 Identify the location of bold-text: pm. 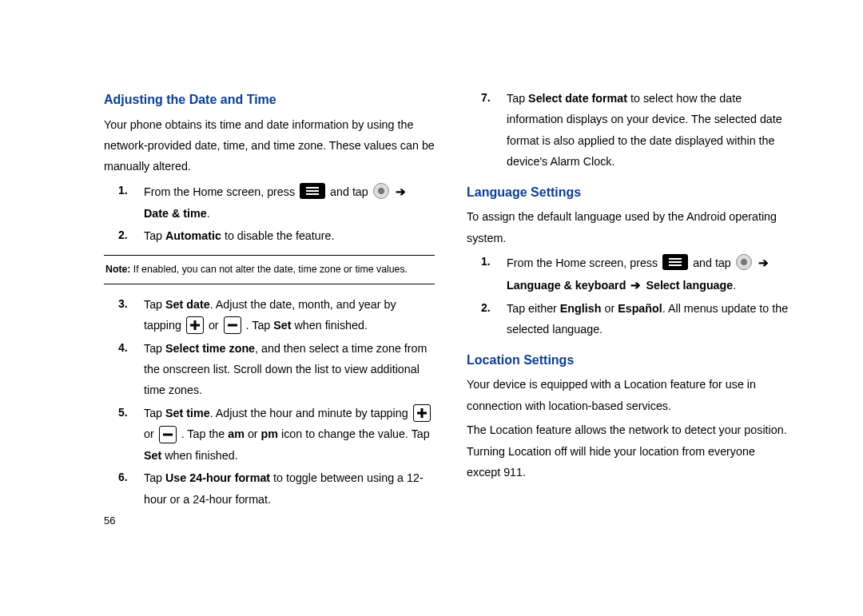
(270, 434).